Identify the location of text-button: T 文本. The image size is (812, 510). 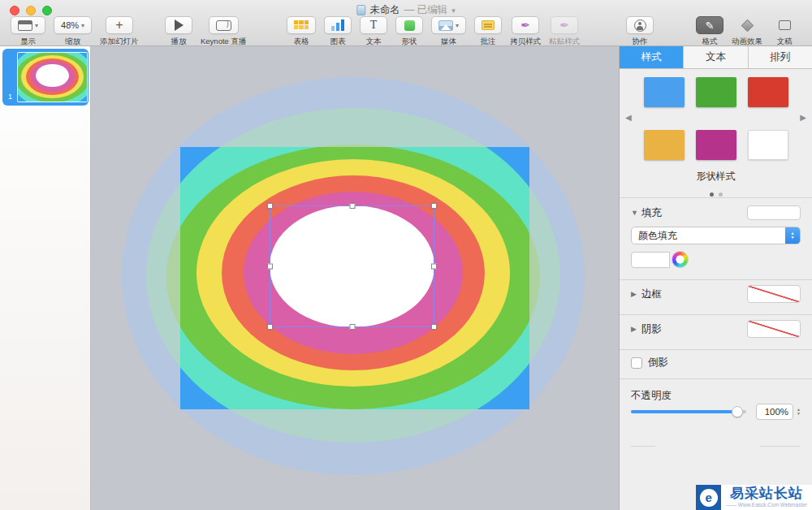
(374, 32).